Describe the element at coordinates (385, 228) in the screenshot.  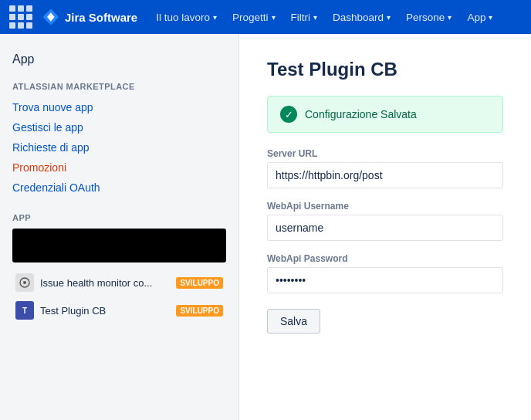
I see `webapi-username-input` at that location.